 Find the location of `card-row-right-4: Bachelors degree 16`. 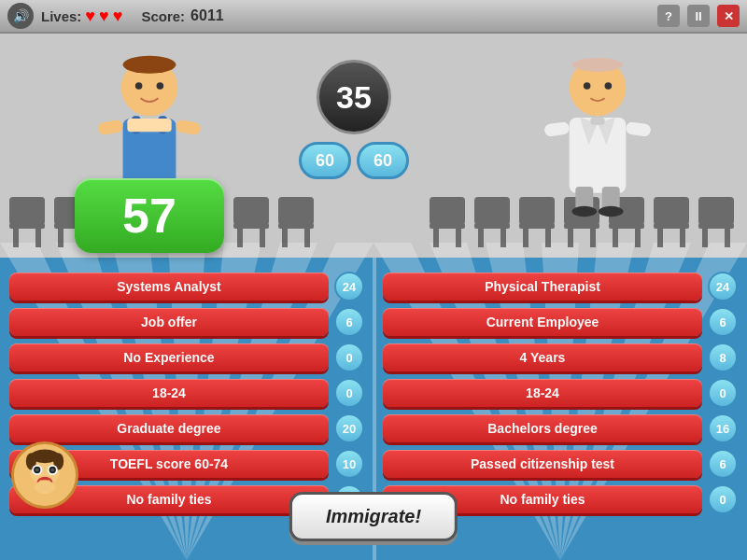

card-row-right-4: Bachelors degree 16 is located at coordinates (560, 428).